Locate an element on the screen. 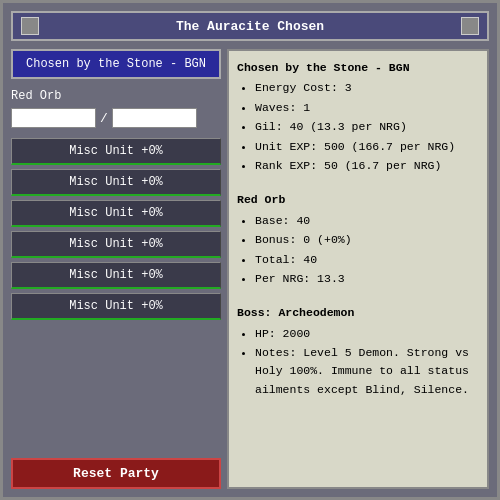 The image size is (500, 500). red-orb-list: Base: 40 Bonus: 0 (+0%) Total: 40 Per NR… is located at coordinates (358, 250).